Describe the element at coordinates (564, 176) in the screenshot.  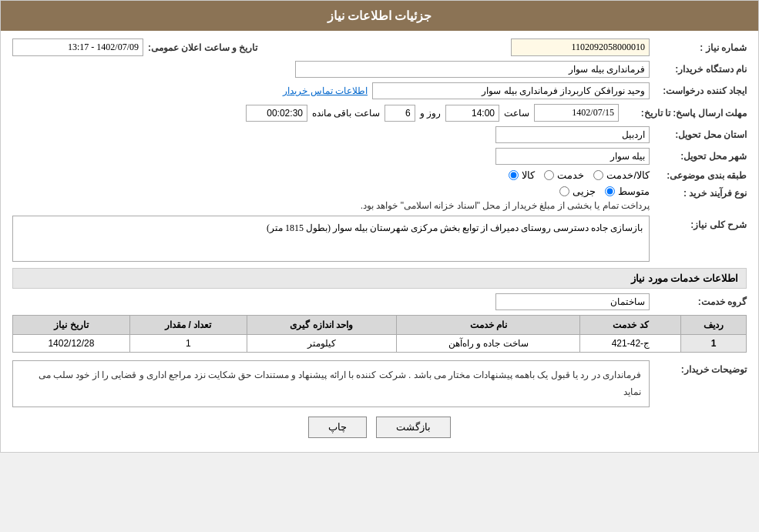
I see `category-option-khedmat: خدمت` at that location.